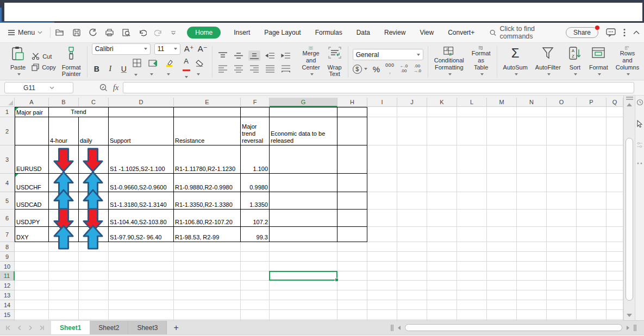  Describe the element at coordinates (352, 218) in the screenshot. I see `cell-H6` at that location.